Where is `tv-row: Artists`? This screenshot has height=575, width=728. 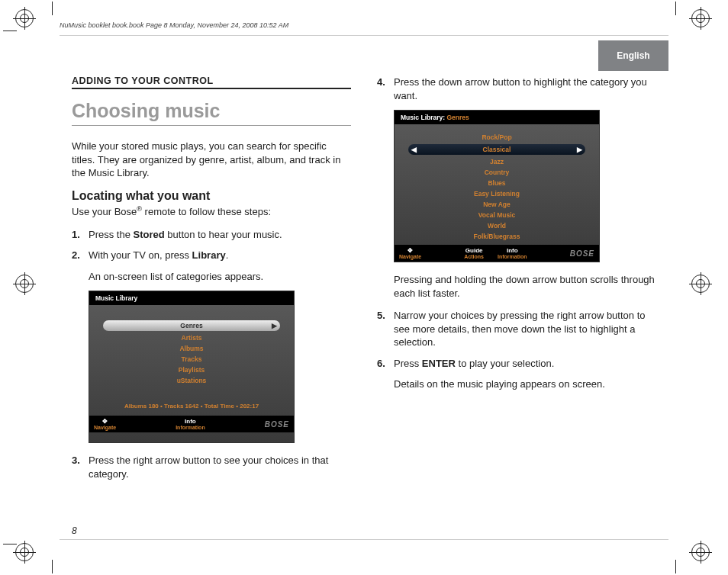
tv-row: Artists is located at coordinates (192, 338).